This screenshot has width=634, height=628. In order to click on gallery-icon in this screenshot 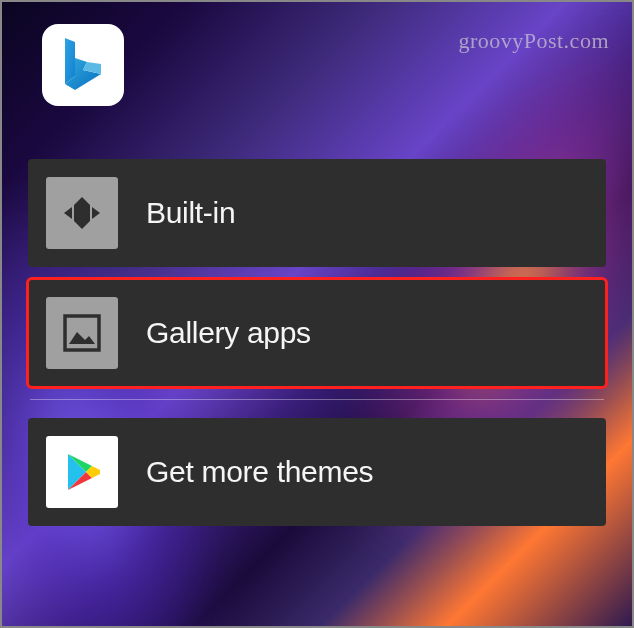, I will do `click(82, 333)`.